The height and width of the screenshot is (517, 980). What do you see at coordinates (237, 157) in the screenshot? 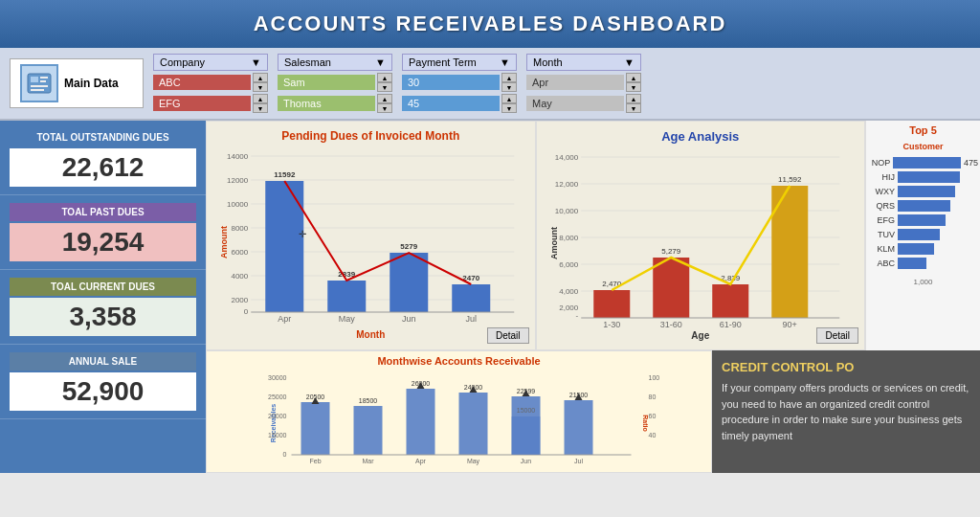
I see `svg-text: 14000` at bounding box center [237, 157].